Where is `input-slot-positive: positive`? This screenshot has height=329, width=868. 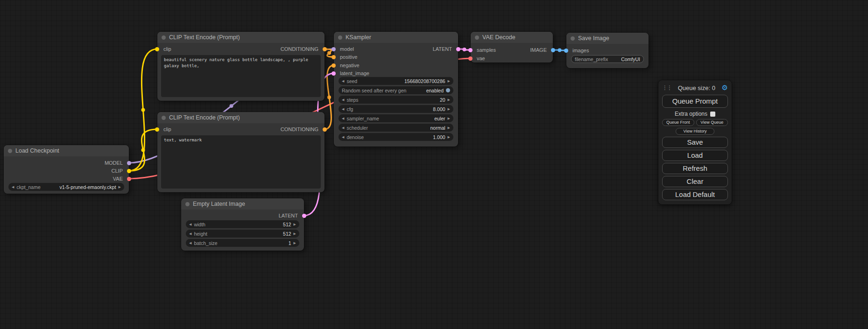
input-slot-positive: positive is located at coordinates (346, 57).